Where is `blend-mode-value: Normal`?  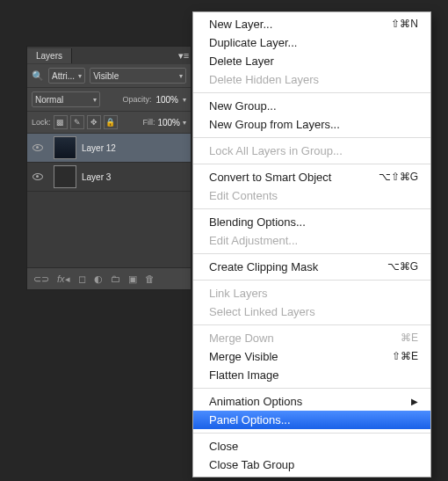 blend-mode-value: Normal is located at coordinates (49, 100).